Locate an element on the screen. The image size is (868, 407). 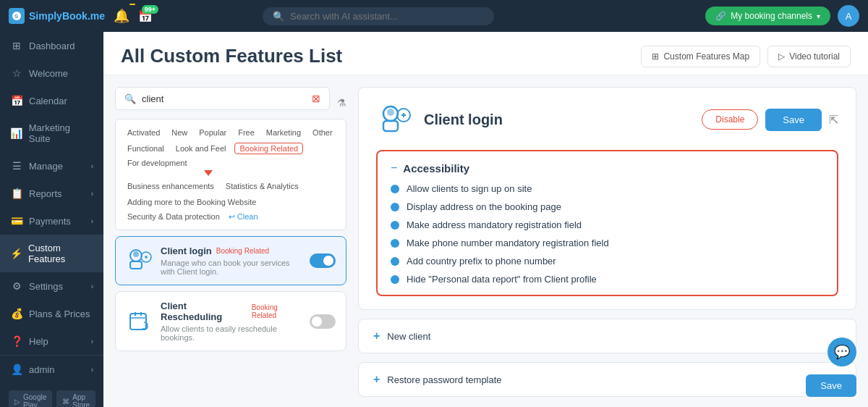
custom-features-map-button: ⊞ Custom Features Map is located at coordinates (700, 56).